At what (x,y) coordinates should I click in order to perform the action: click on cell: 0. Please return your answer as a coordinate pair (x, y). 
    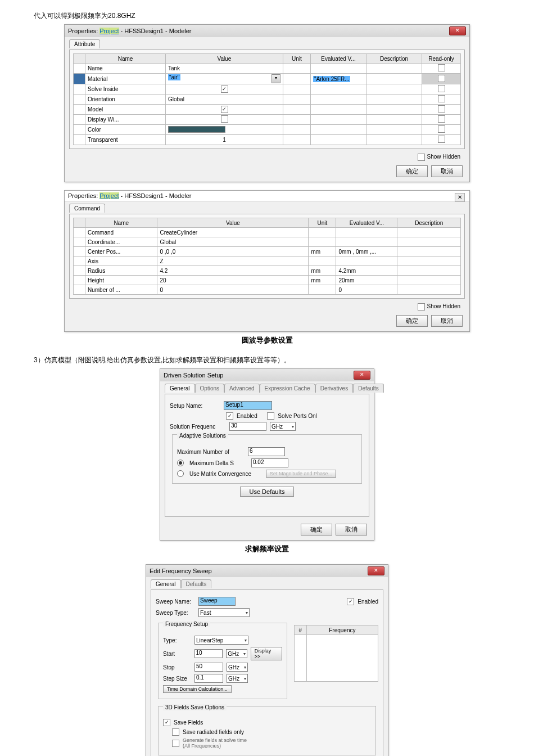
    Looking at the image, I should click on (366, 290).